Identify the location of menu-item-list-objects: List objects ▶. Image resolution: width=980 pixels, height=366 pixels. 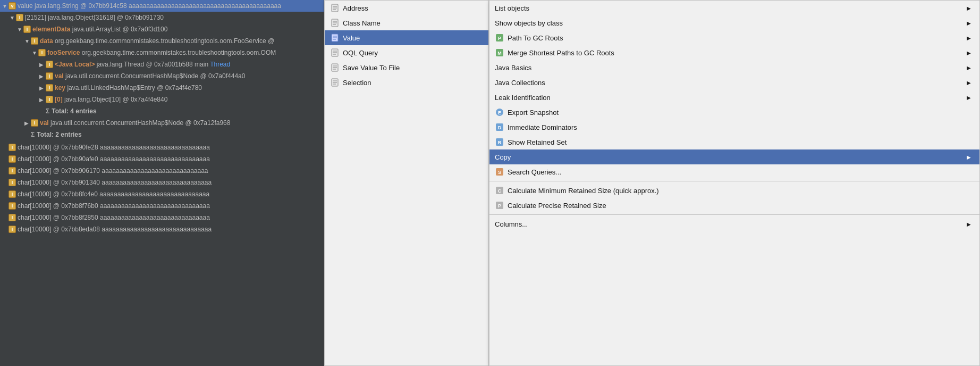
(734, 8).